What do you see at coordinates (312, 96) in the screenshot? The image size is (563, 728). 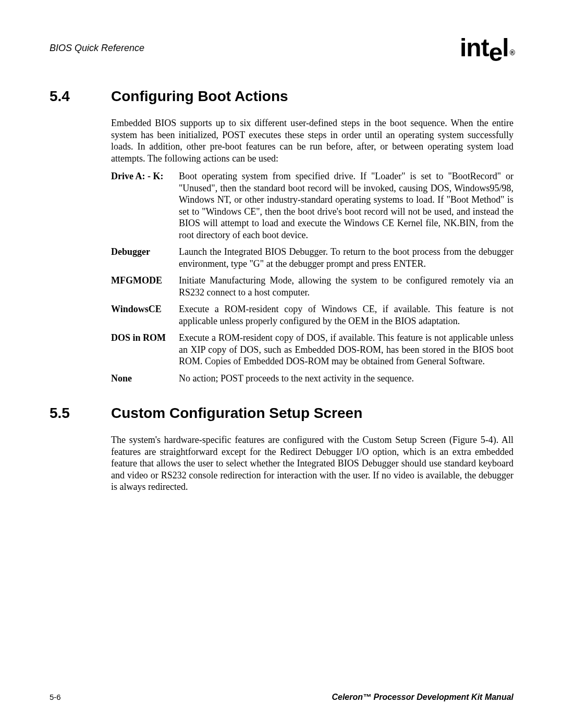 I see `section-title: Configuring Boot Actions` at bounding box center [312, 96].